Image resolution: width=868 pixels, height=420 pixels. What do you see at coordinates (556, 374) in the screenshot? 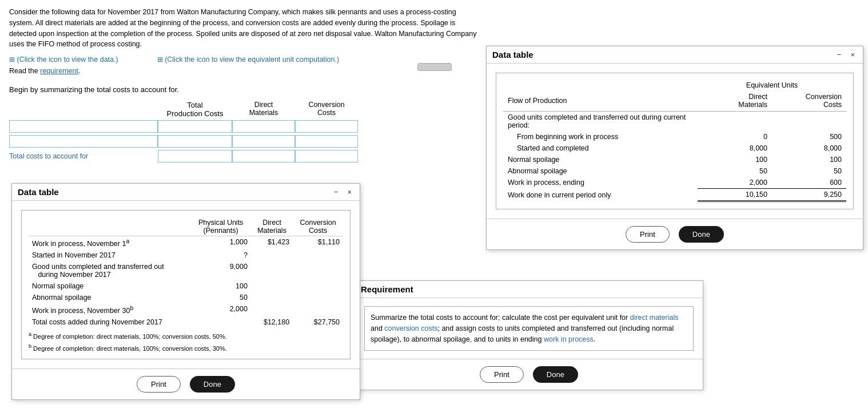
I see `req-done-btn: Done` at bounding box center [556, 374].